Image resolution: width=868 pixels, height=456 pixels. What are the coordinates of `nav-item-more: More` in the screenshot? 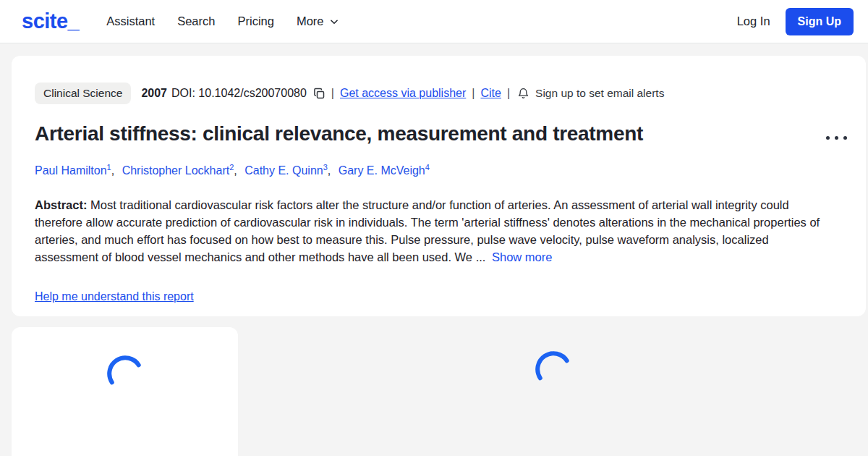 It's located at (318, 22).